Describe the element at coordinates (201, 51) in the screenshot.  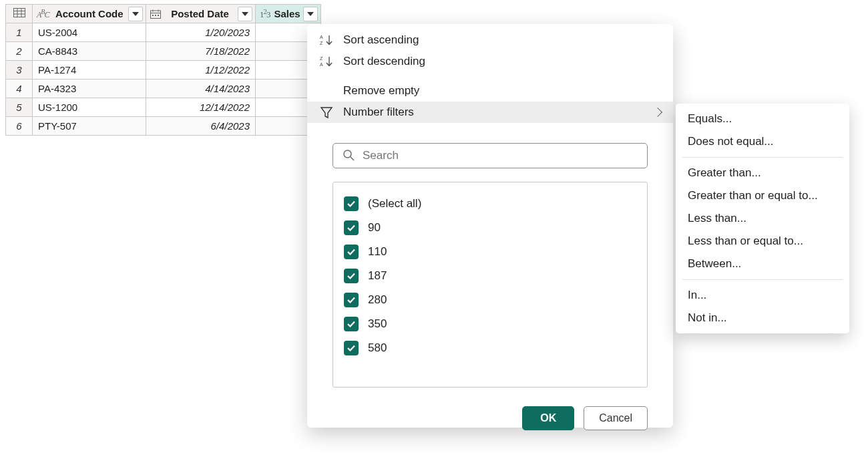
I see `cell-posted-date: 7/18/2022` at that location.